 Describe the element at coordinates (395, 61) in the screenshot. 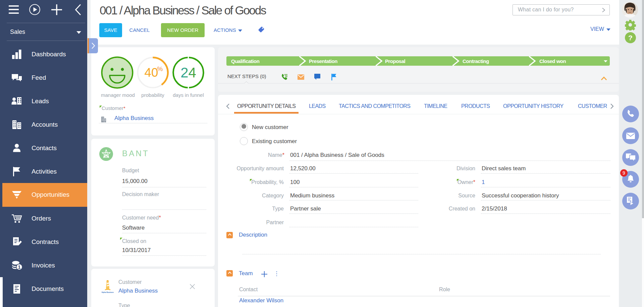

I see `svg-text: Proposal` at that location.